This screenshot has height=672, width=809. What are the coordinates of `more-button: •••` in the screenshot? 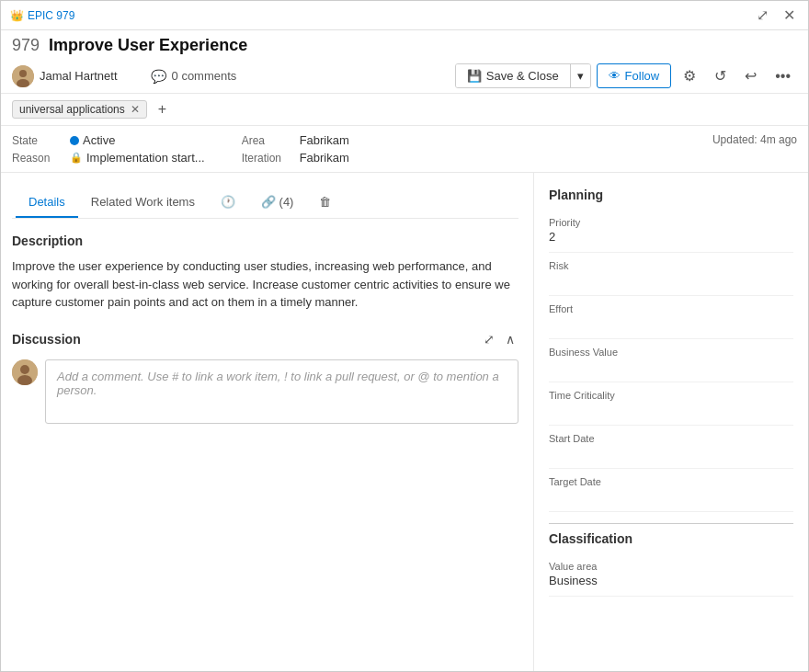 It's located at (783, 76).